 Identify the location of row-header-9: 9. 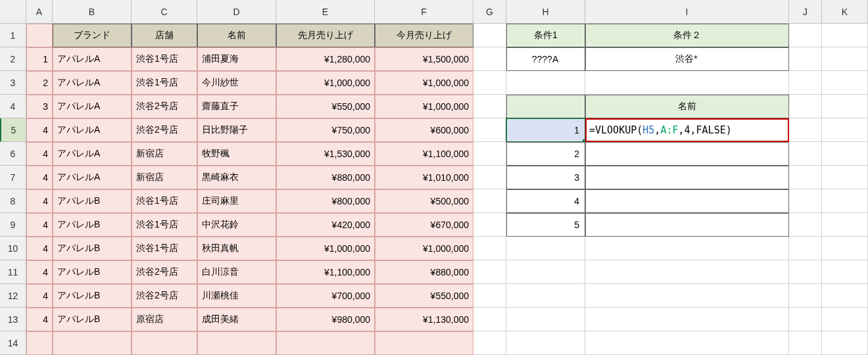
(13, 225).